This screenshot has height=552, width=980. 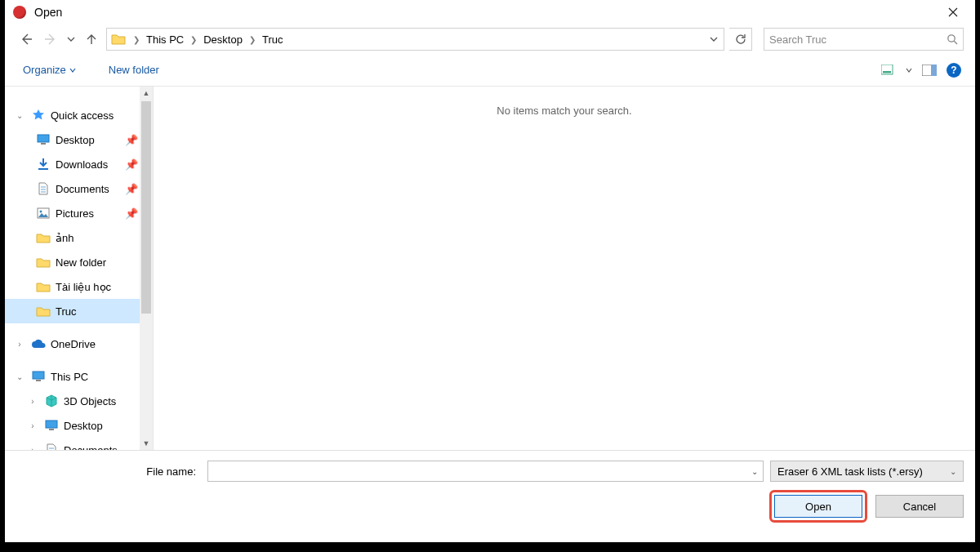 I want to click on tree-quick-access: ⌄ Quick access, so click(x=78, y=115).